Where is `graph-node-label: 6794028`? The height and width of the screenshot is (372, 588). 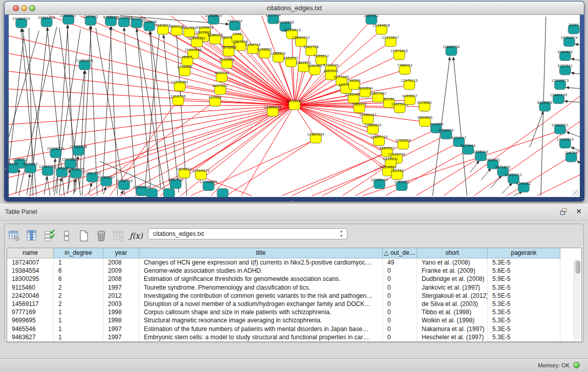
graph-node-label: 6794028 is located at coordinates (331, 65).